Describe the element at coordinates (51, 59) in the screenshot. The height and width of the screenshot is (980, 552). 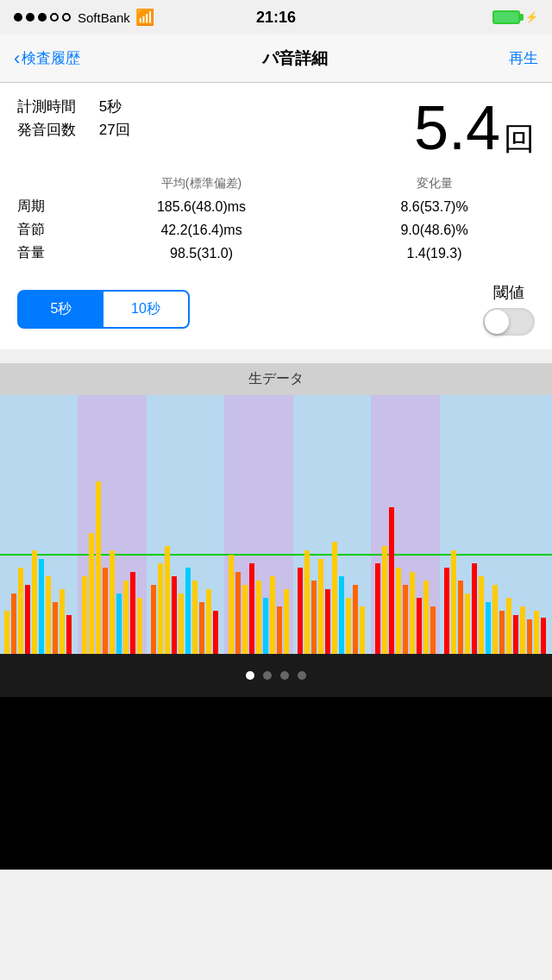
I see `back-label: 検査履歴` at that location.